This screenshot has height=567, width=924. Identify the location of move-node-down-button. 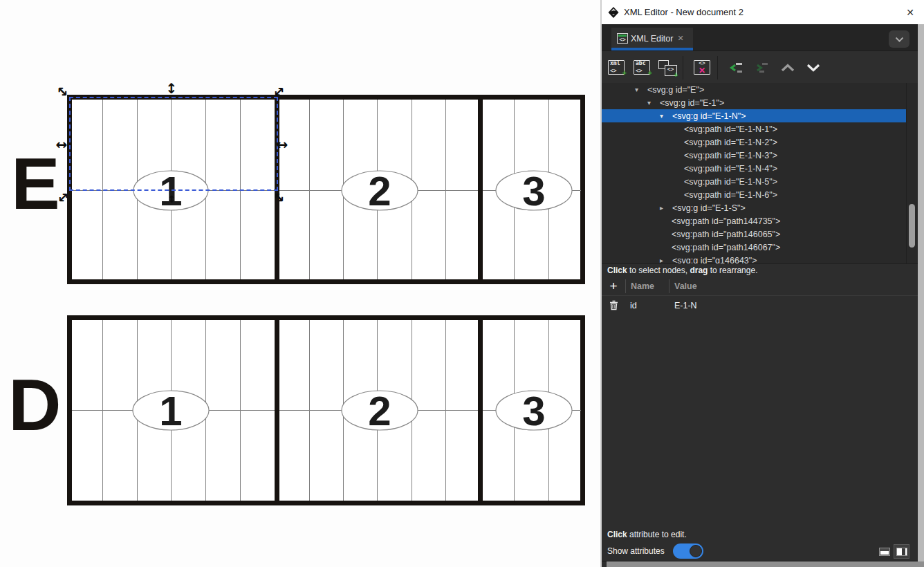
(813, 68).